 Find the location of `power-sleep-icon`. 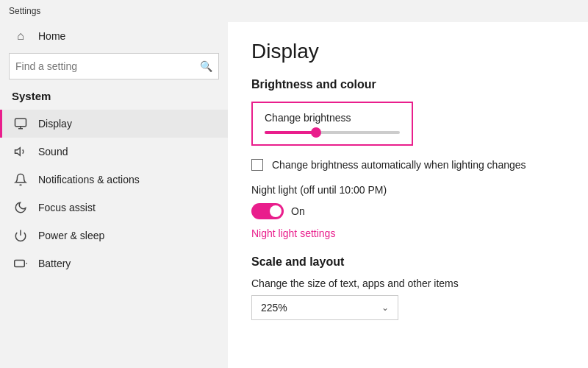

power-sleep-icon is located at coordinates (21, 236).